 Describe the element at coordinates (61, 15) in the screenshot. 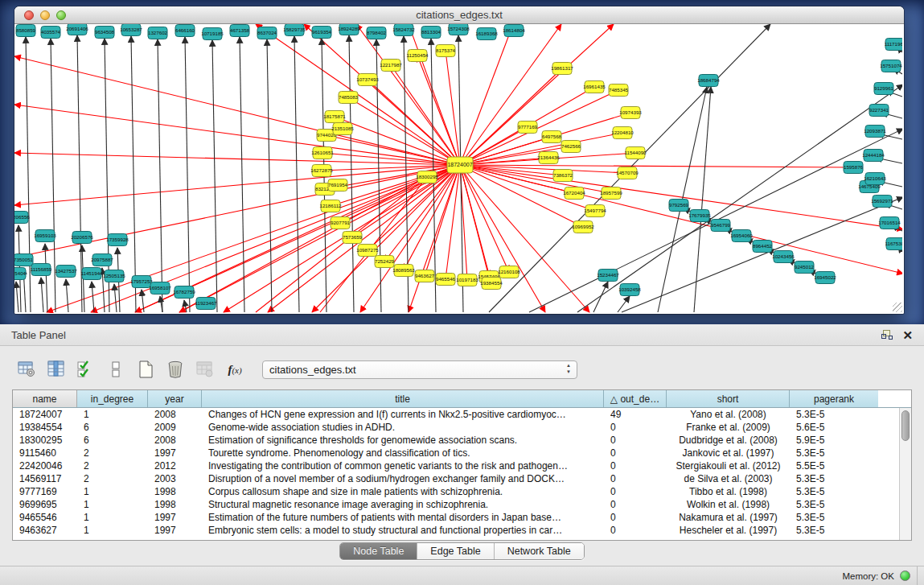

I see `zoom-window-button` at that location.